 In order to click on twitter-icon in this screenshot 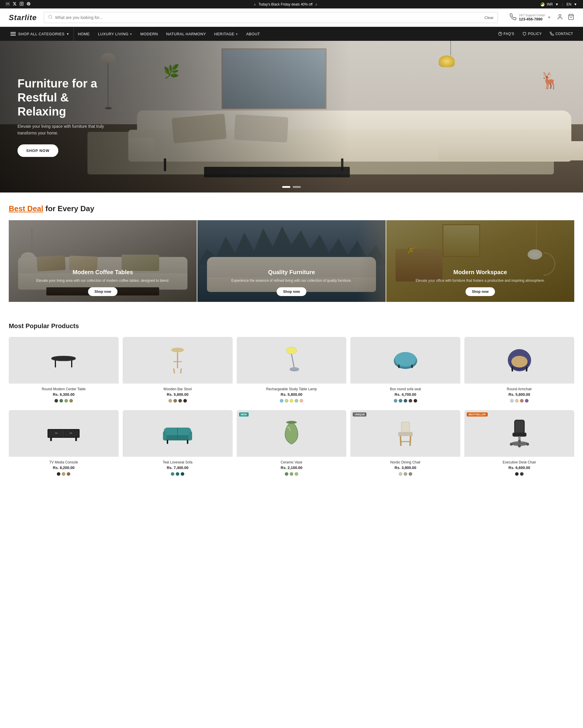, I will do `click(15, 4)`.